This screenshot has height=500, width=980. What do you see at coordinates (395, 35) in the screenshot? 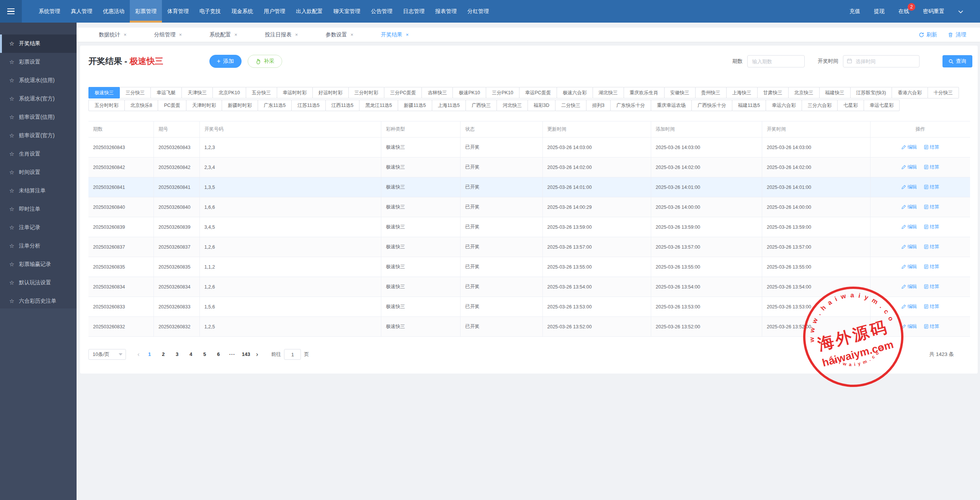
I see `tab-开奖结果: 开奖结果×` at bounding box center [395, 35].